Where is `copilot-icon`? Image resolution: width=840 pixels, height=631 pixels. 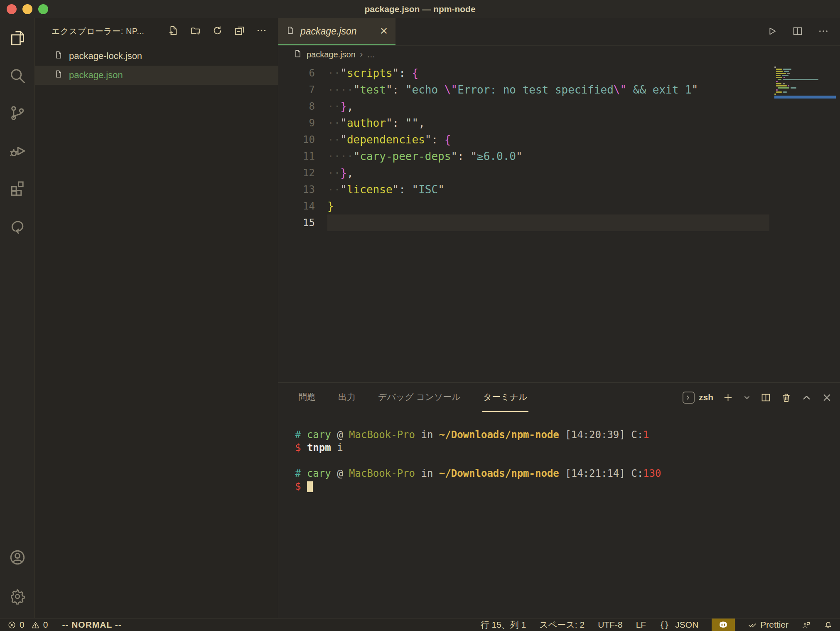 copilot-icon is located at coordinates (723, 625).